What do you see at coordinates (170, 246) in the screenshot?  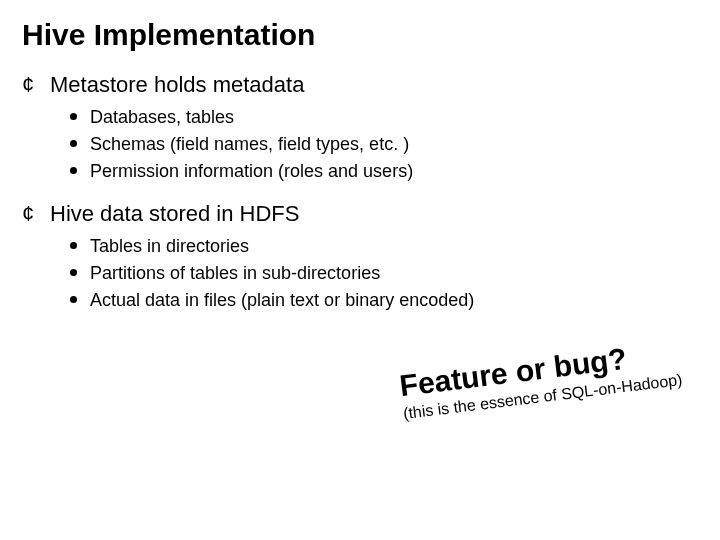 I see `sub-bullet-text: Tables in directories` at bounding box center [170, 246].